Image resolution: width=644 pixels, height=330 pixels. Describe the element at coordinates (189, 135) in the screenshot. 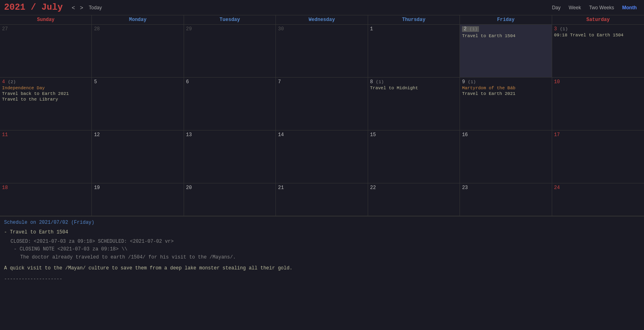

I see `day-num: 13` at that location.